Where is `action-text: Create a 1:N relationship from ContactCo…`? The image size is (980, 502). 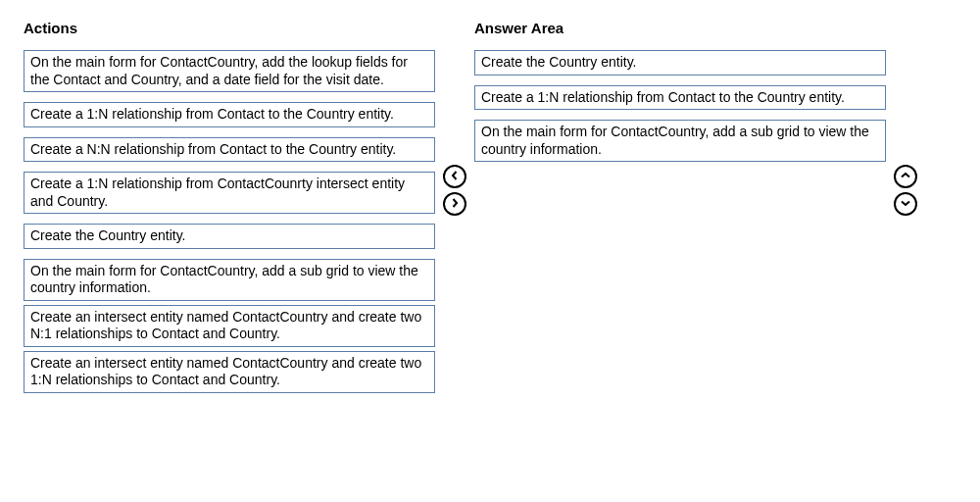
action-text: Create a 1:N relationship from ContactCo… is located at coordinates (218, 192).